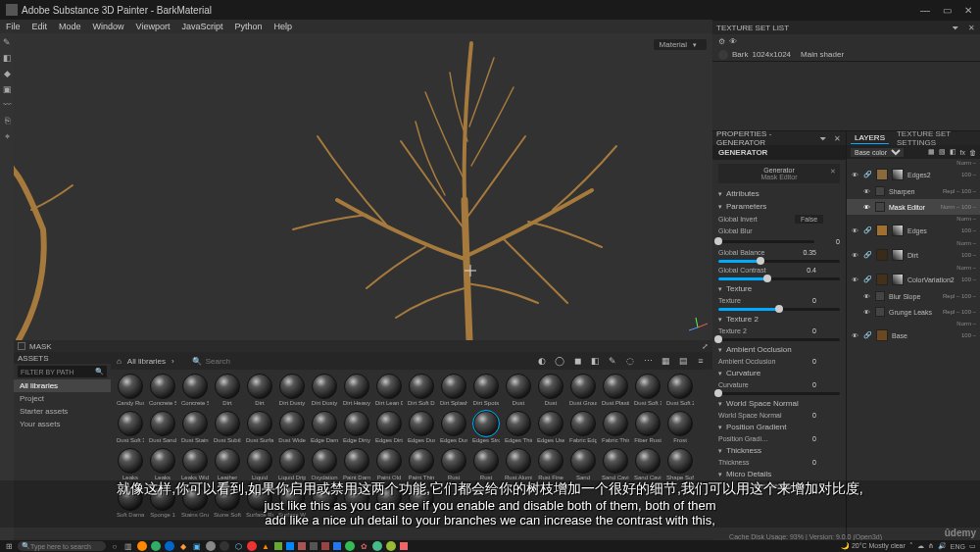 This screenshot has width=980, height=552. What do you see at coordinates (486, 465) in the screenshot?
I see `asset-item: Rust` at bounding box center [486, 465].